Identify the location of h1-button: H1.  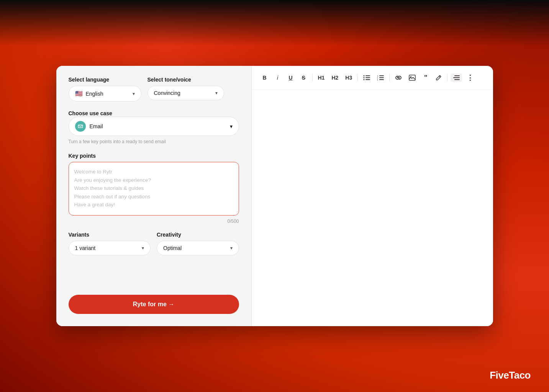
(321, 78).